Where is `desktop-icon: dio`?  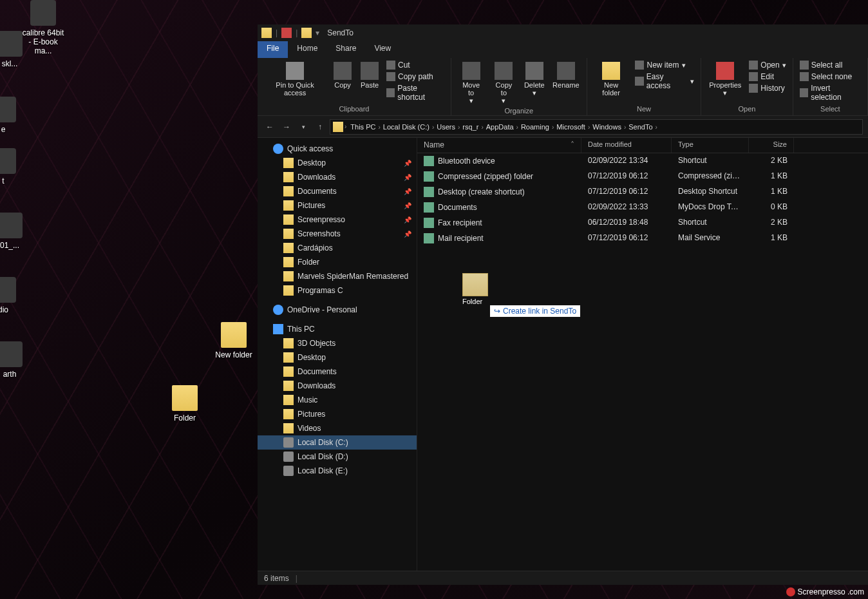
desktop-icon: dio is located at coordinates (13, 296).